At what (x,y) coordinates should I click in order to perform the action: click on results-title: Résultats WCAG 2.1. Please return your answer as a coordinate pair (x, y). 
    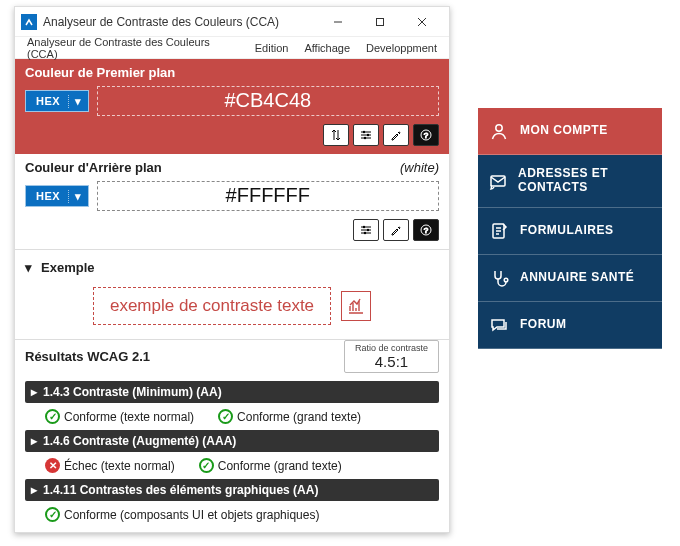
    Looking at the image, I should click on (88, 356).